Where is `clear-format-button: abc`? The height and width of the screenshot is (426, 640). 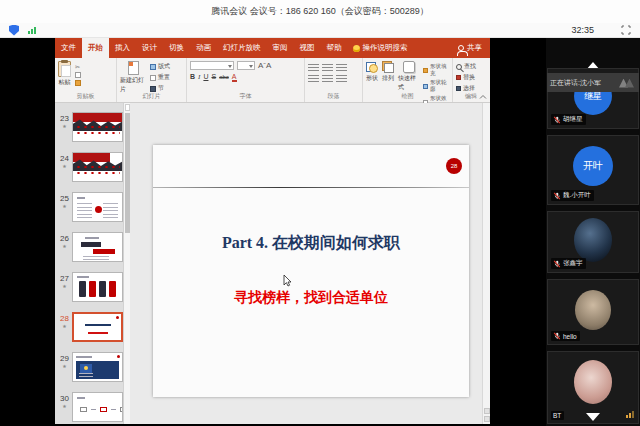
clear-format-button: abc is located at coordinates (224, 77).